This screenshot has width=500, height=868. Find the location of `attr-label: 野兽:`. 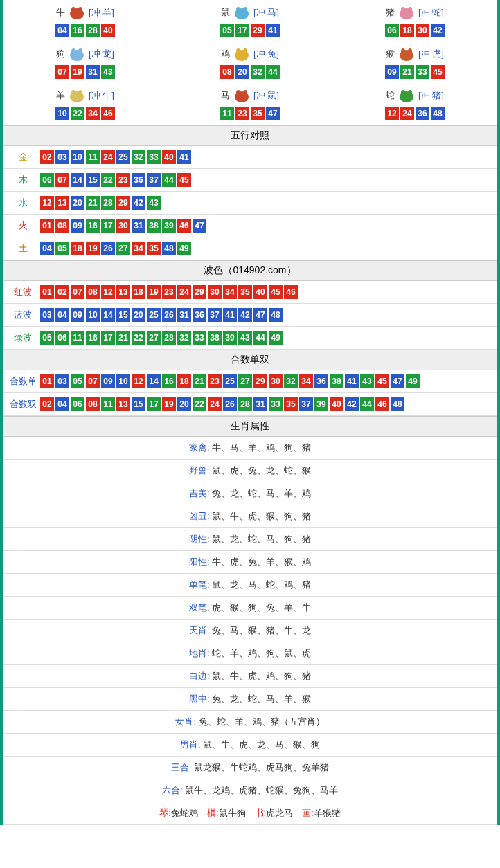

attr-label: 野兽: is located at coordinates (201, 471).